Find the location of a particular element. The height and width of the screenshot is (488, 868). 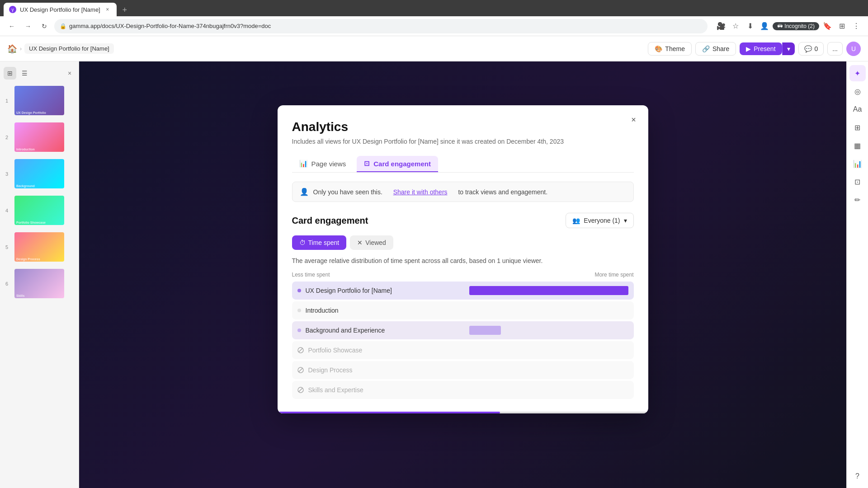

breadcrumb-current-page: UX Design Portfolio for [Name] is located at coordinates (69, 49).